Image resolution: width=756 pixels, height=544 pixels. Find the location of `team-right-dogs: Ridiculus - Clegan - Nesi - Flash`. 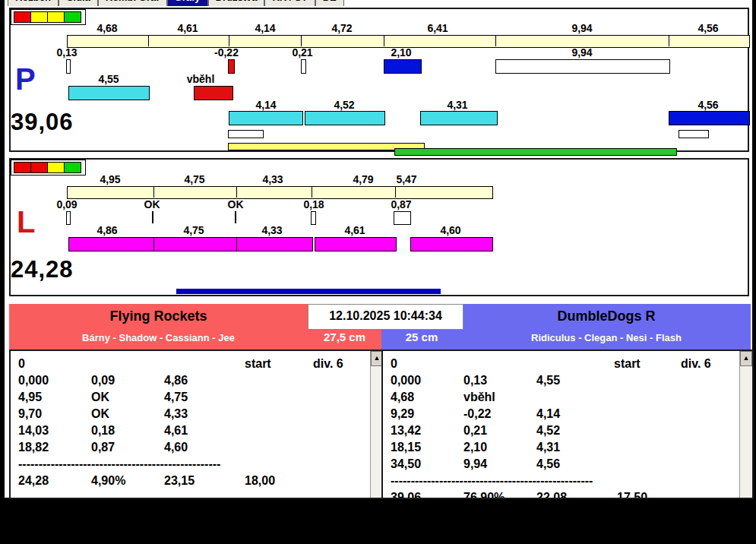

team-right-dogs: Ridiculus - Clegan - Nesi - Flash is located at coordinates (606, 338).